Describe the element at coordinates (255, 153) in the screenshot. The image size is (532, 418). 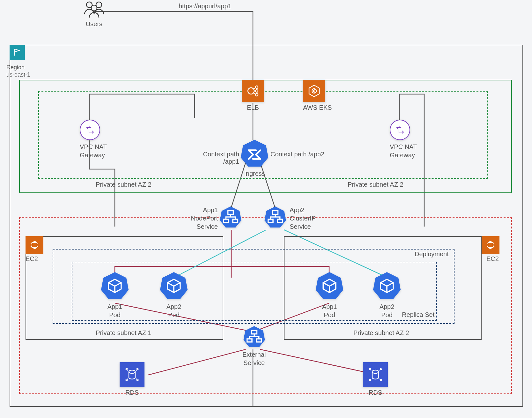
I see `ingress-icon` at that location.